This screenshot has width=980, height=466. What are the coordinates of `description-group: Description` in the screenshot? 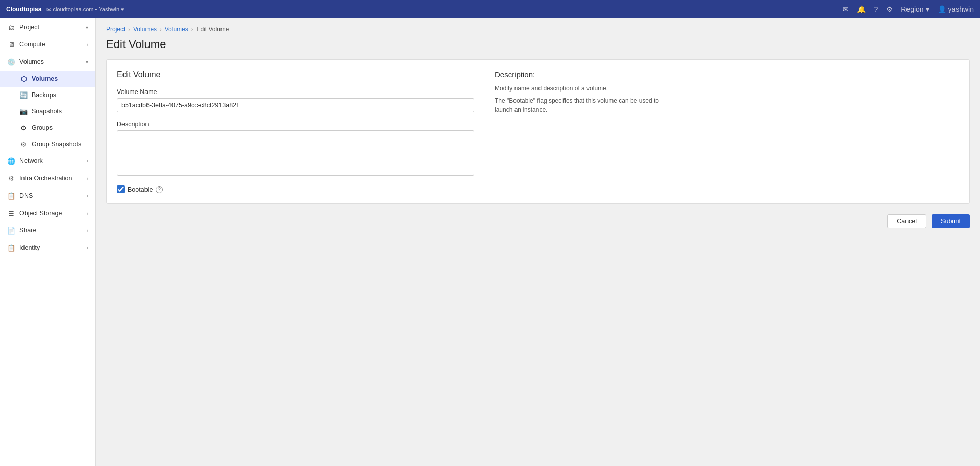 It's located at (296, 149).